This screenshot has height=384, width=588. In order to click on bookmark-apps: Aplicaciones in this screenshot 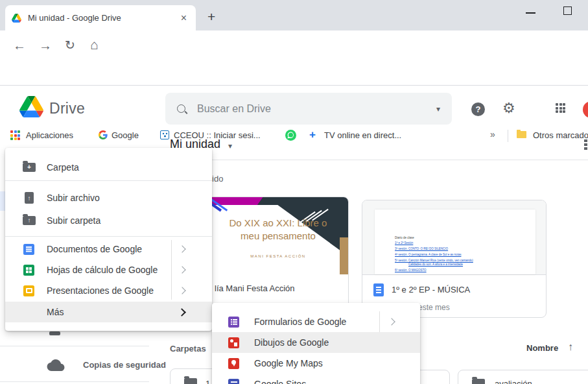, I will do `click(49, 135)`.